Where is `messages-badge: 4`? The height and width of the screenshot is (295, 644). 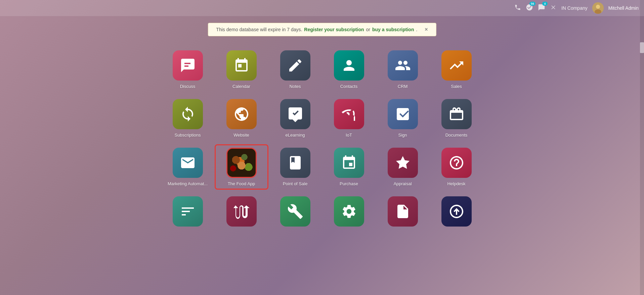 messages-badge: 4 is located at coordinates (545, 4).